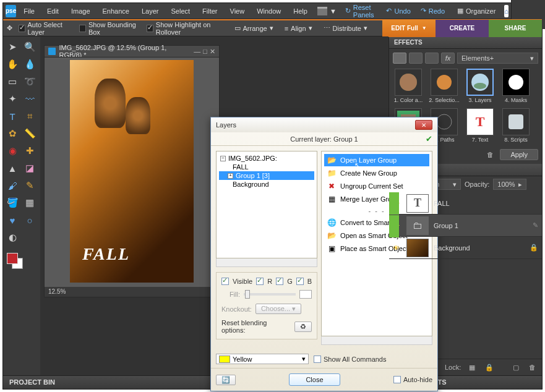  I want to click on zoom-tool-icon: 🔍, so click(30, 47).